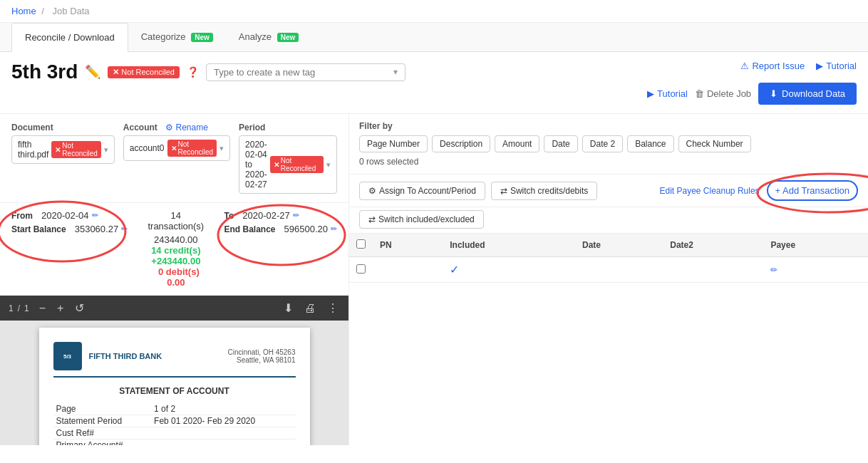 The width and height of the screenshot is (868, 463). What do you see at coordinates (603, 144) in the screenshot?
I see `filter-date2: Date 2` at bounding box center [603, 144].